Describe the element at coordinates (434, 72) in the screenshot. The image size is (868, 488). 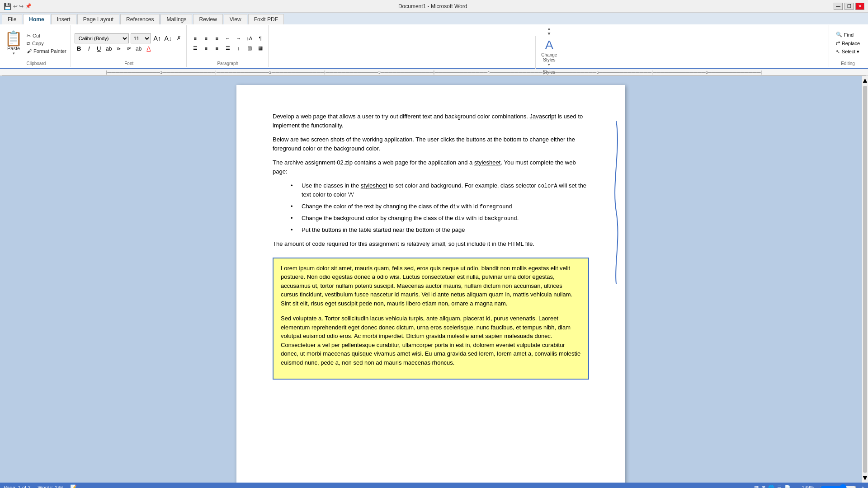
I see `ruler: |—————————————1—————————————|———————————…` at that location.